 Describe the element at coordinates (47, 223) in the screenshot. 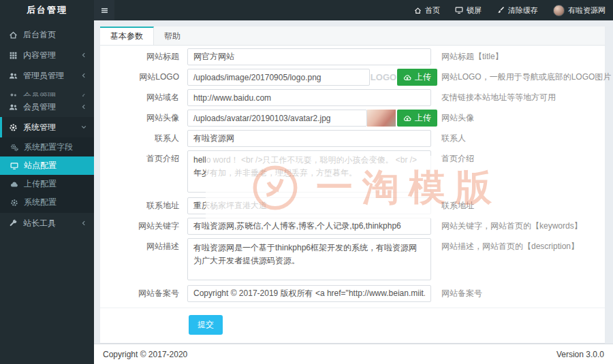

I see `sidebar-item-webmaster-tools: 站长工具` at that location.